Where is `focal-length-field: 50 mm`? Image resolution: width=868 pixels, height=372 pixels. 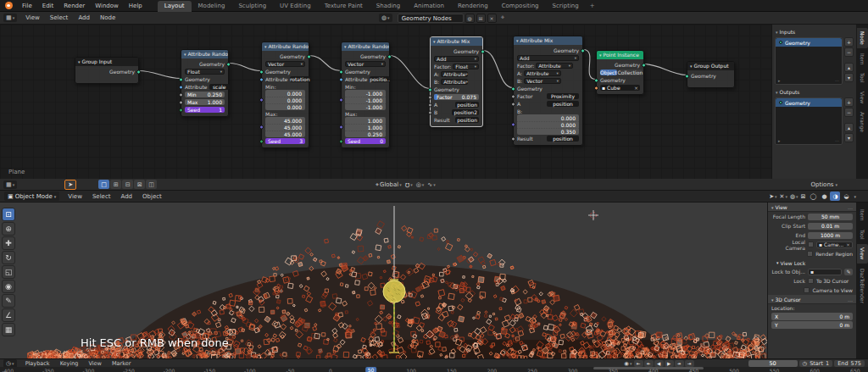
focal-length-field: 50 mm is located at coordinates (831, 217).